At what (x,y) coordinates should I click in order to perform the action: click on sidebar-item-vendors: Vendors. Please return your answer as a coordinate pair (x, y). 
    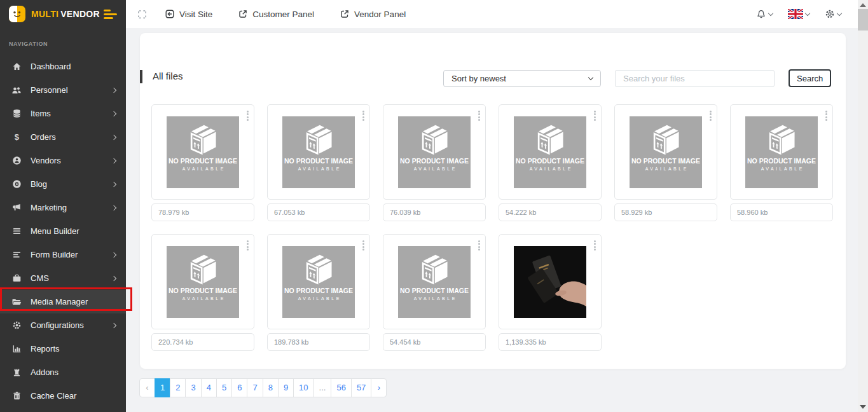
    Looking at the image, I should click on (63, 160).